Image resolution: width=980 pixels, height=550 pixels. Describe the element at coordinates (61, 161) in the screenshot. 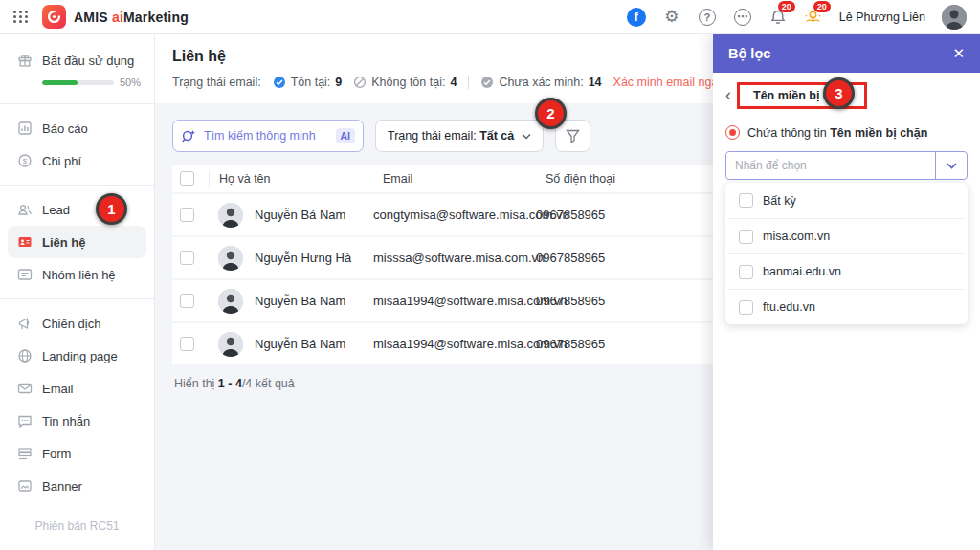

I see `sidebar-item-label: Chi phí` at that location.